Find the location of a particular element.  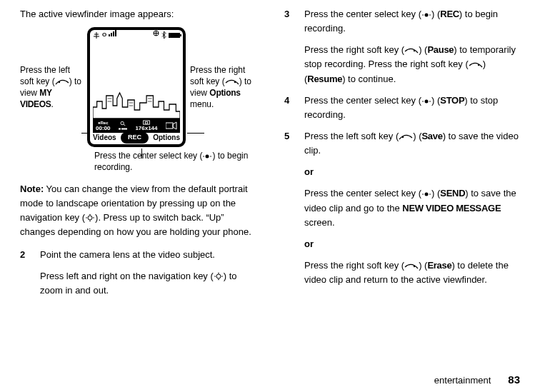

softkey-bar: Videos REC Options is located at coordinates (136, 139).